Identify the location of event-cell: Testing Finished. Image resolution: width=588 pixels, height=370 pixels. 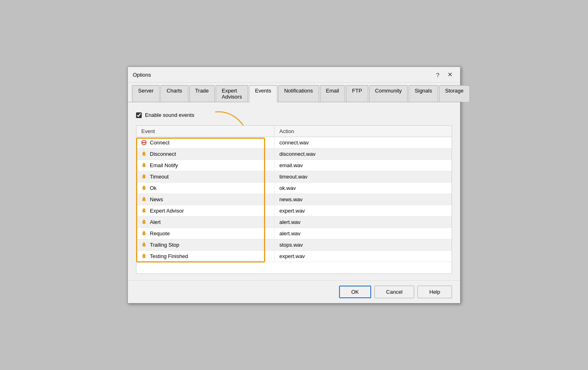
(205, 256).